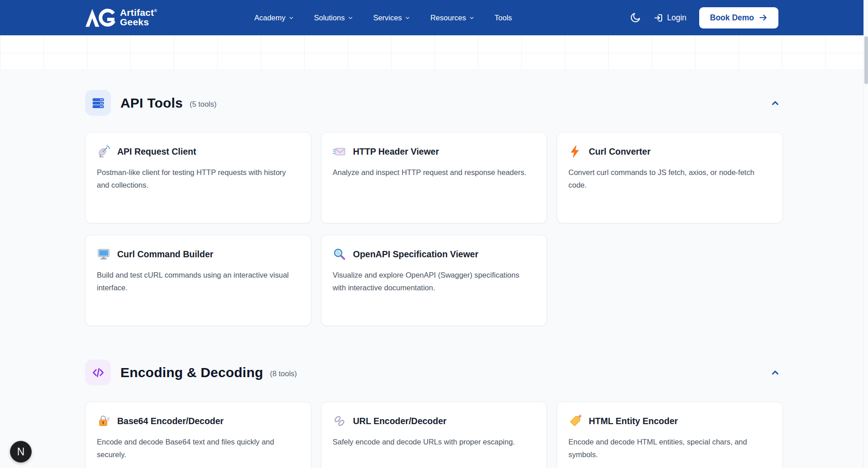 Image resolution: width=868 pixels, height=468 pixels. I want to click on section-tool-count: (8 tools), so click(283, 373).